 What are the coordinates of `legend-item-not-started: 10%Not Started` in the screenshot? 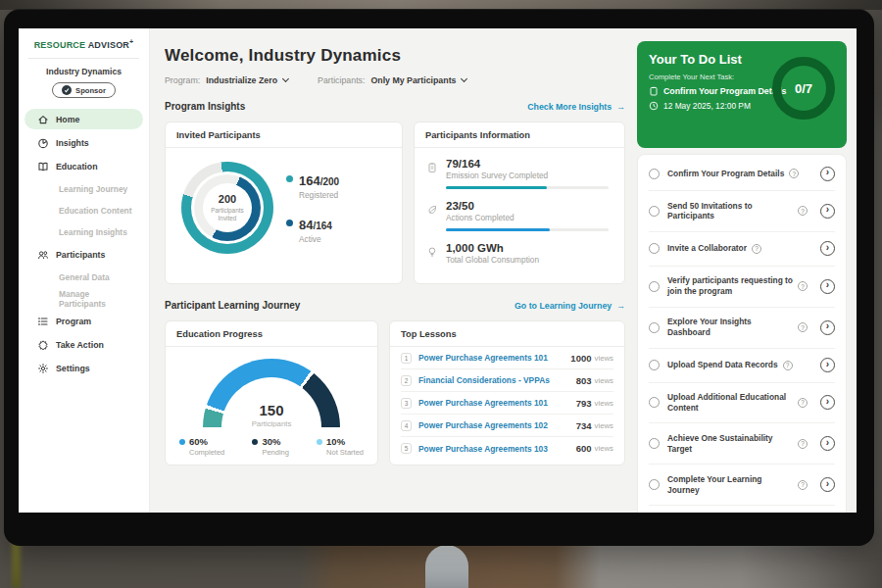 It's located at (340, 447).